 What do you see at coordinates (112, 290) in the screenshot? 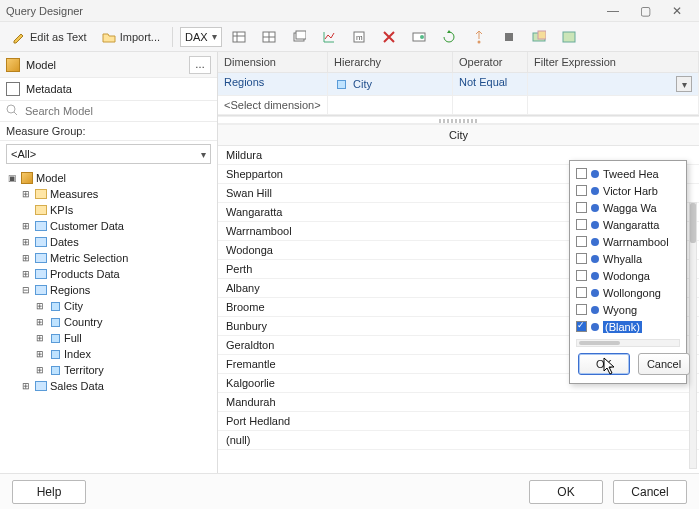
I see `tree-node-regions: ⊟Regions` at bounding box center [112, 290].